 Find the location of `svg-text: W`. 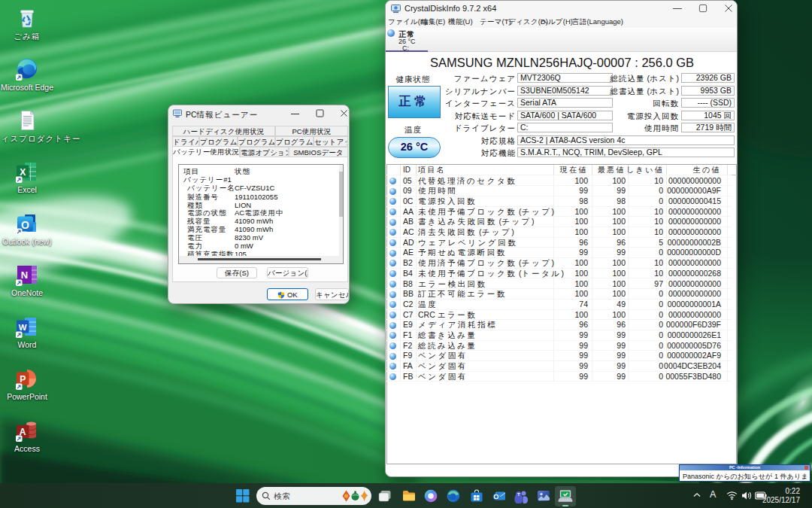

svg-text: W is located at coordinates (23, 327).